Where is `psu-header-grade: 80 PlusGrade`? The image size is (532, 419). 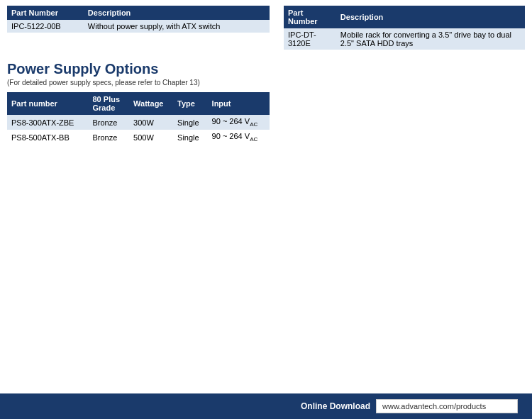
psu-header-grade: 80 PlusGrade is located at coordinates (109, 104).